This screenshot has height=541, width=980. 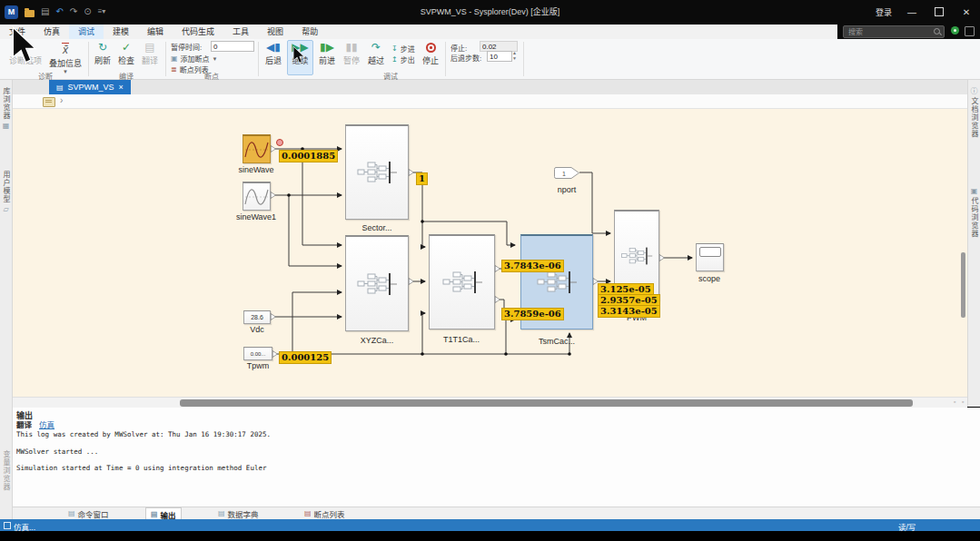 I want to click on breakpoint-list-icon: ▤, so click(x=308, y=514).